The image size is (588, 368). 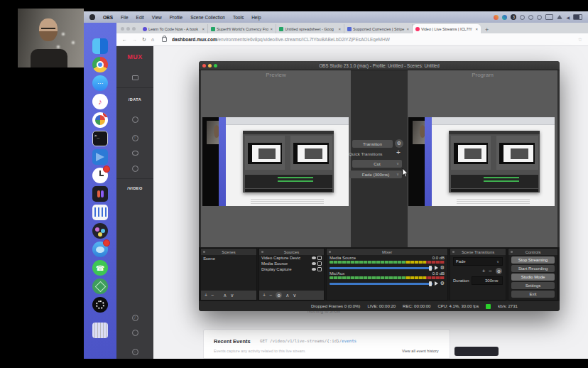 What do you see at coordinates (135, 188) in the screenshot?
I see `sidebar-video-label: /VIDEO` at bounding box center [135, 188].